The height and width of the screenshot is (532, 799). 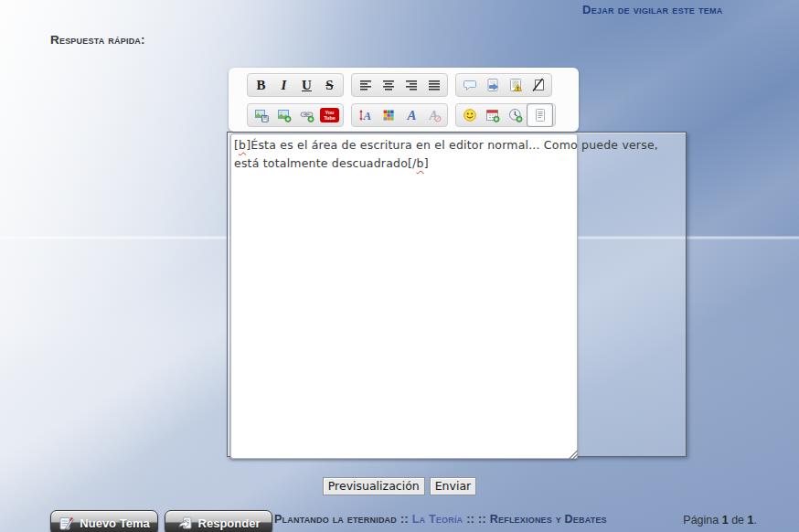 I want to click on breadcrumb-link: La Teoría, so click(x=438, y=519).